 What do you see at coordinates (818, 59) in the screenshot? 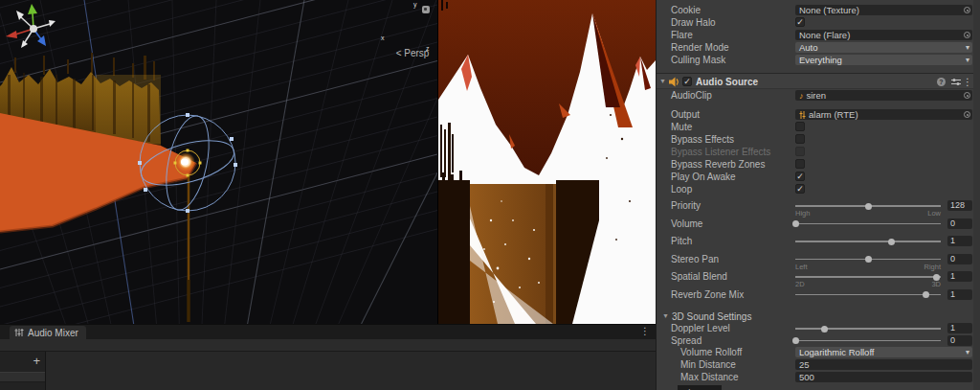
I see `culling-mask-row: Culling Mask Everything ▾` at bounding box center [818, 59].